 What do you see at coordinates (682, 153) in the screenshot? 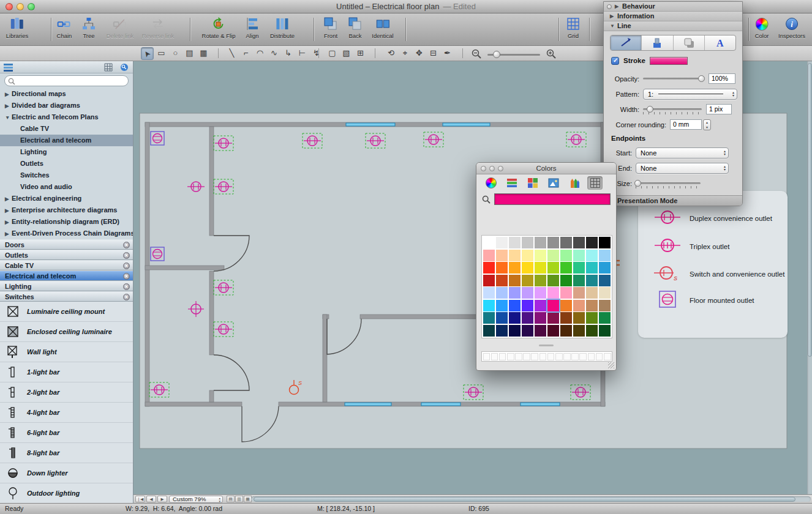
I see `start-endpoint-popup: None` at bounding box center [682, 153].